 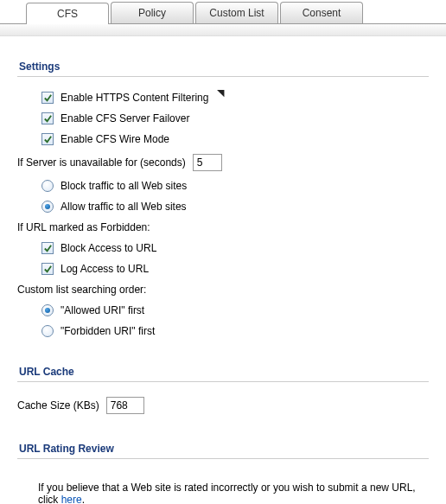 What do you see at coordinates (48, 139) in the screenshot?
I see `checkbox-cfs-wire` at bounding box center [48, 139].